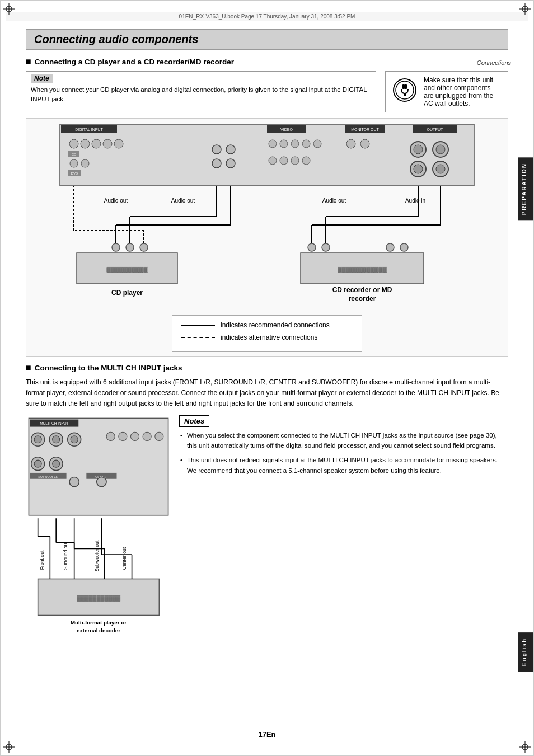 The height and width of the screenshot is (756, 534). I want to click on svg-text: Front out, so click(43, 560).